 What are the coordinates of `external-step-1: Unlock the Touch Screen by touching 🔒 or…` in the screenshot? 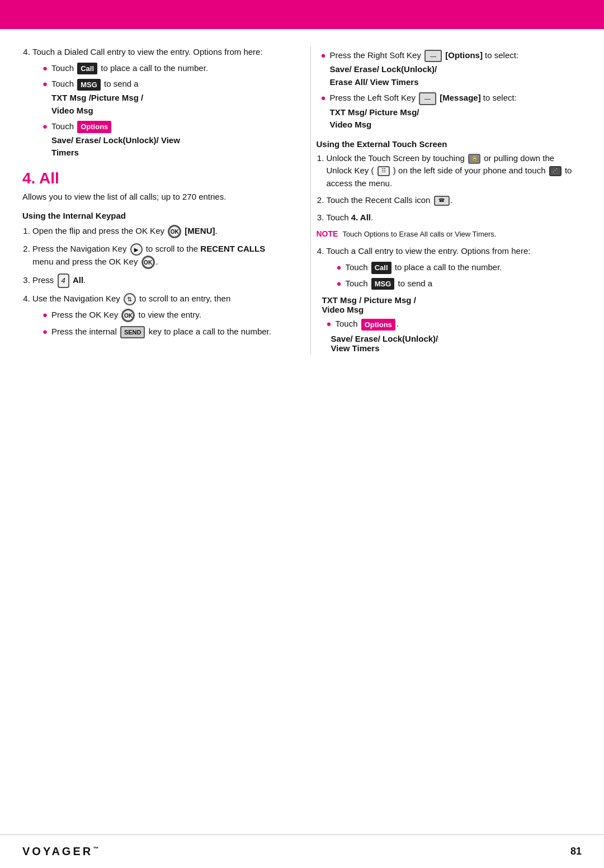 It's located at (454, 171).